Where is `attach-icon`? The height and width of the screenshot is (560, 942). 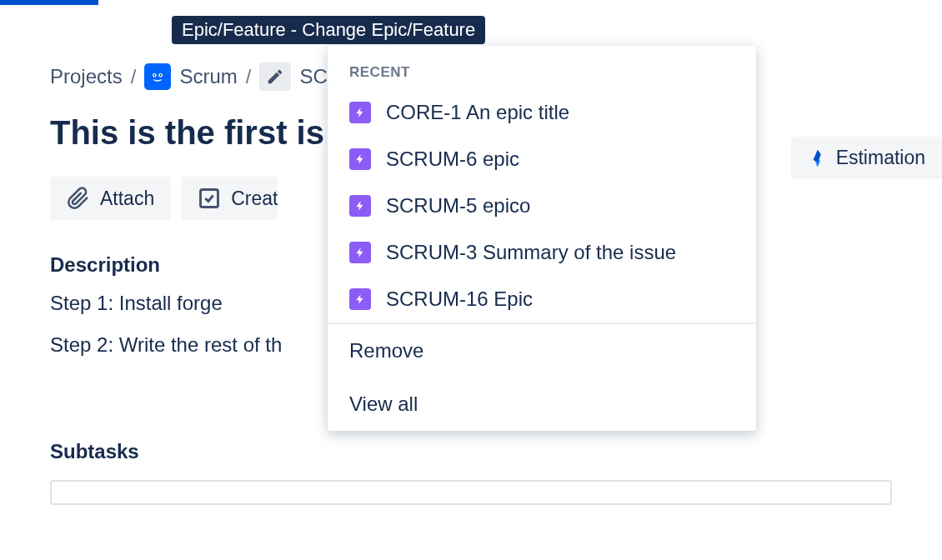 attach-icon is located at coordinates (78, 198).